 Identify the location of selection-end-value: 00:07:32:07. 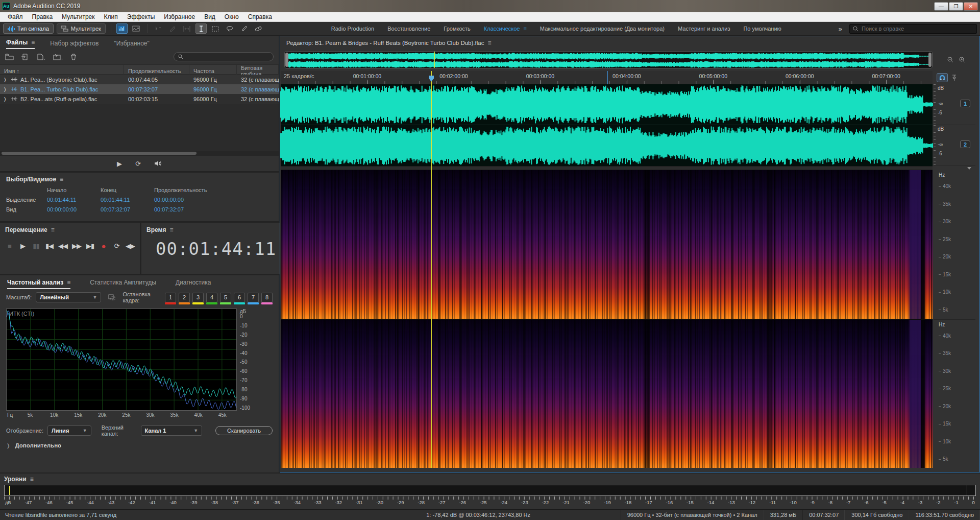
(128, 209).